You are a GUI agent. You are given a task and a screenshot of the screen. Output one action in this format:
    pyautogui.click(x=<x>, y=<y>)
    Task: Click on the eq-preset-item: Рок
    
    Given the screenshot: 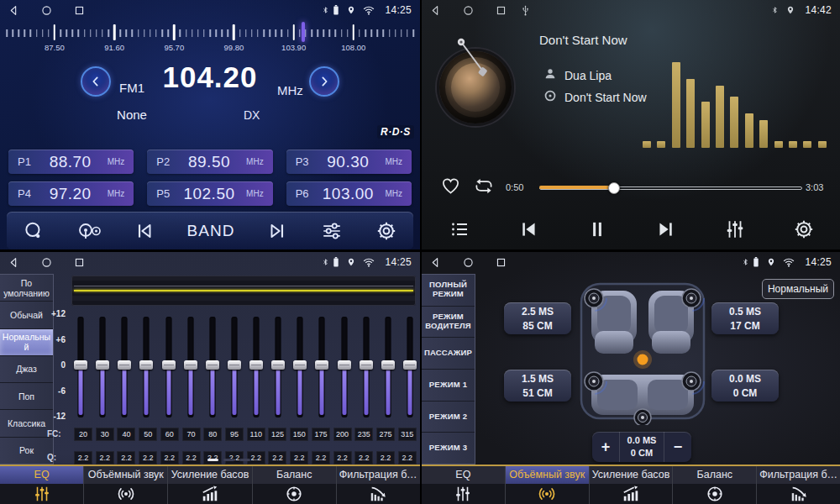 What is the action you would take?
    pyautogui.click(x=27, y=450)
    